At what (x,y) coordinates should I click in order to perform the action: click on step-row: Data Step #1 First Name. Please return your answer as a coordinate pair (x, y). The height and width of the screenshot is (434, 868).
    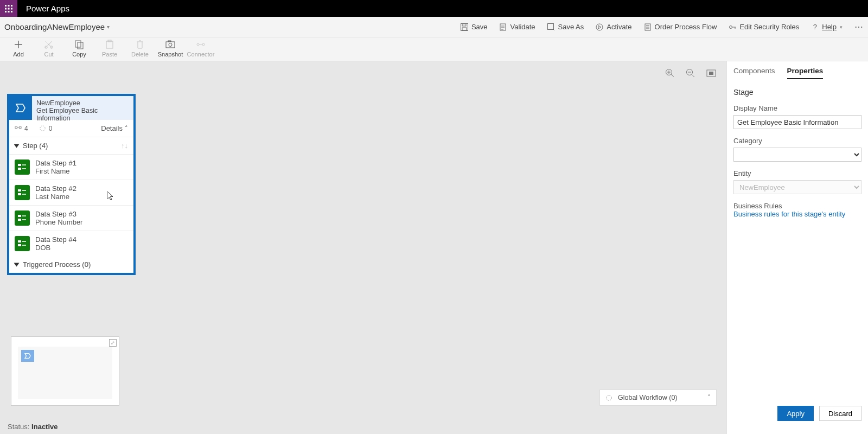
    Looking at the image, I should click on (72, 167).